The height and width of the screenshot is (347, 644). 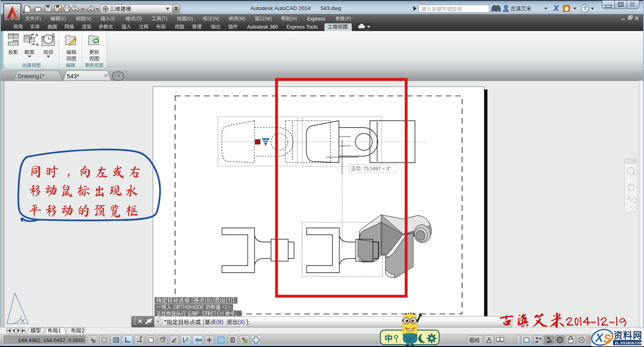 I want to click on svg-text: 543.dwg, so click(x=331, y=8).